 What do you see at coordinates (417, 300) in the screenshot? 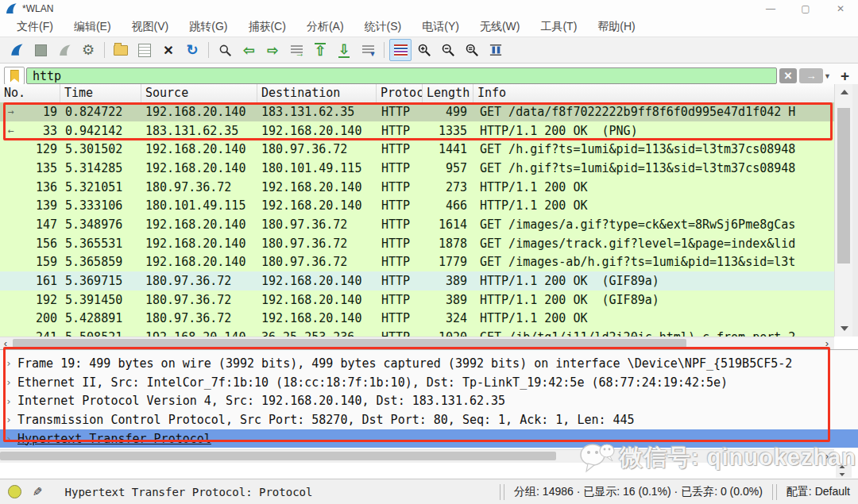
I see `packet-row: 192 5.391450 180.97.36.72 192.168.20.140…` at bounding box center [417, 300].